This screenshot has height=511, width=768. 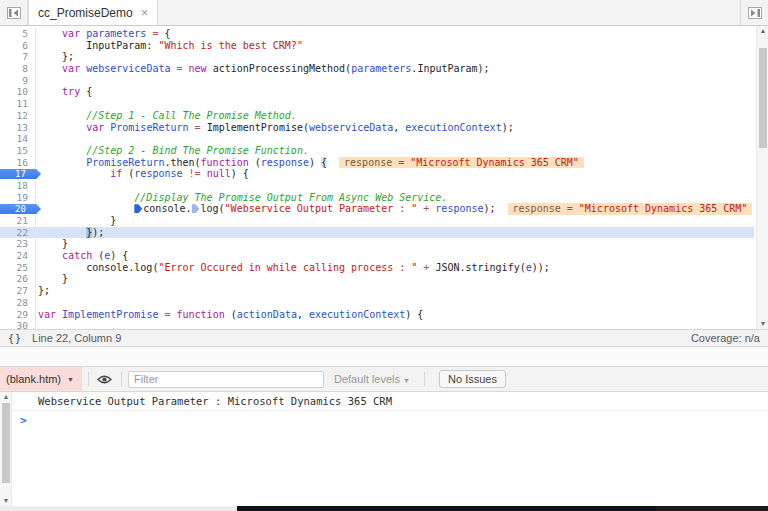 I want to click on line-number: 17, so click(x=18, y=174).